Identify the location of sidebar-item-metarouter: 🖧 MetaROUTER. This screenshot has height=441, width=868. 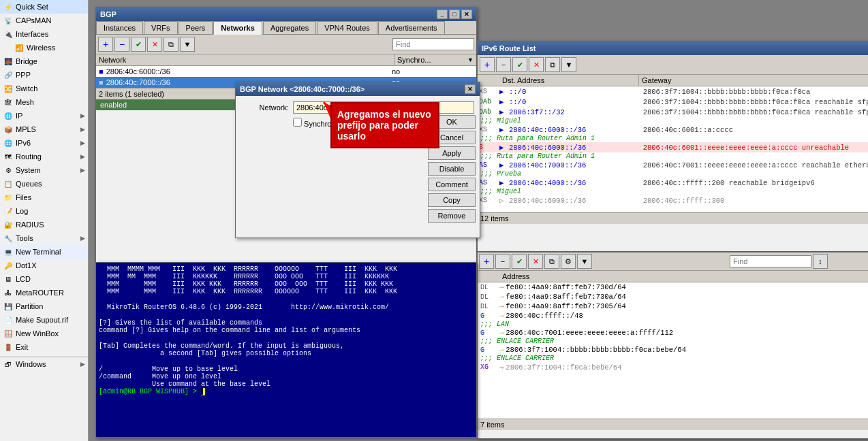
(44, 293).